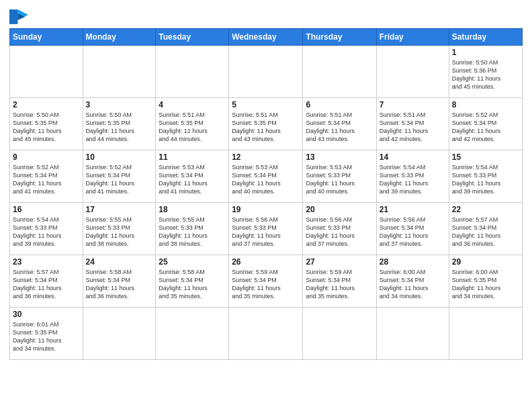 Image resolution: width=532 pixels, height=411 pixels. Describe the element at coordinates (486, 285) in the screenshot. I see `day-info: Sunrise: 6:00 AM Sunset: 5:35 PM Dayligh…` at that location.